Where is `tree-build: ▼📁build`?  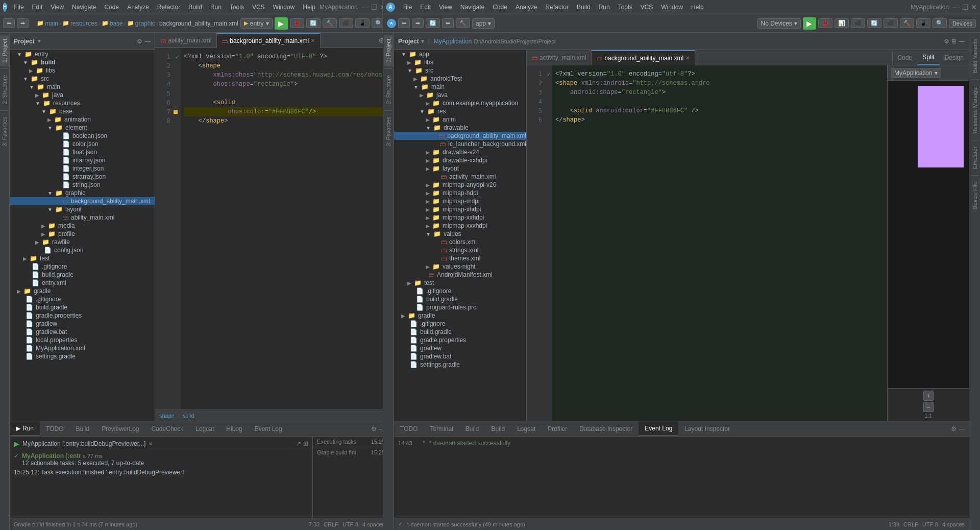 tree-build: ▼📁build is located at coordinates (82, 62).